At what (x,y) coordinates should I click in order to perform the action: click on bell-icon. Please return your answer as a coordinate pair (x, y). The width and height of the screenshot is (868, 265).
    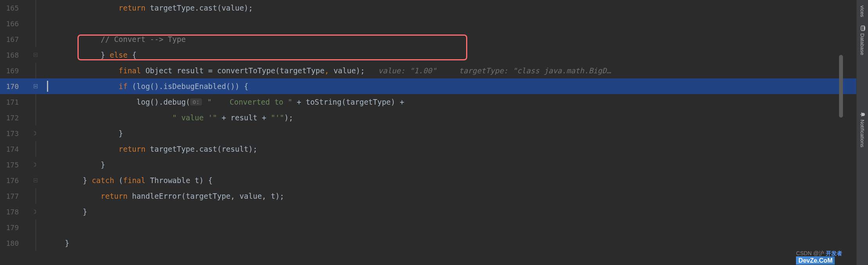
    Looking at the image, I should click on (863, 114).